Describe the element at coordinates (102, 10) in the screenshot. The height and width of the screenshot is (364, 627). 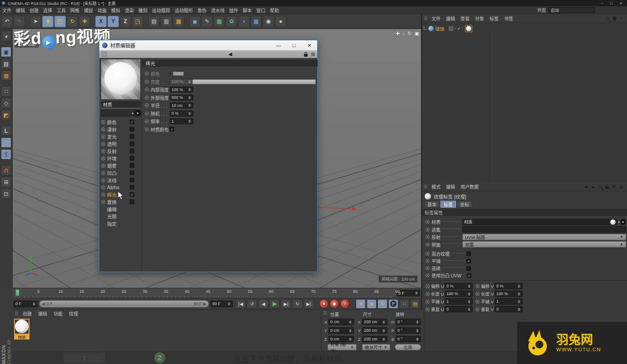
I see `menu-item: 动画` at that location.